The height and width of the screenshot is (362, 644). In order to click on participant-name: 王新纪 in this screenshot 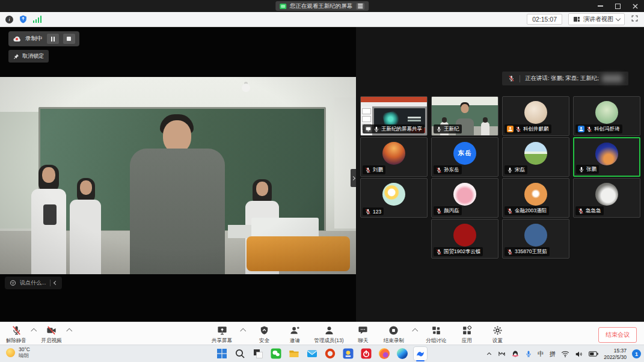, I will do `click(452, 129)`.